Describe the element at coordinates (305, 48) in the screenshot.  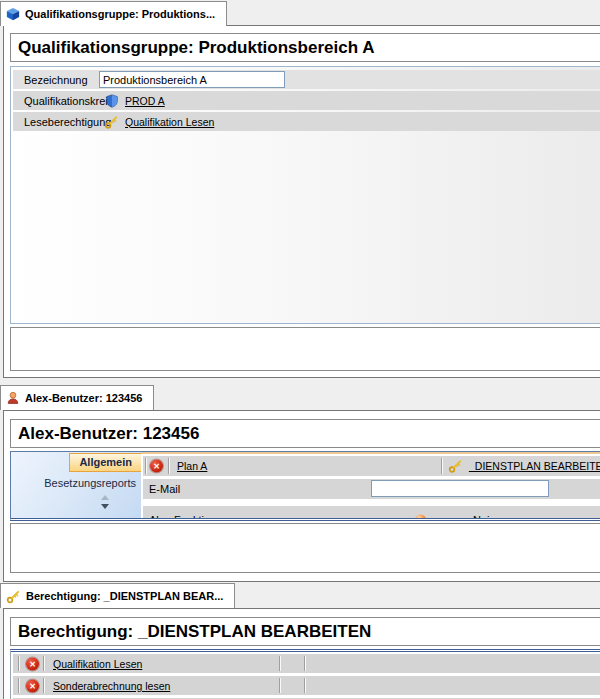
I see `page-title: Qualifikationsgruppe: Produktionsbereich…` at that location.